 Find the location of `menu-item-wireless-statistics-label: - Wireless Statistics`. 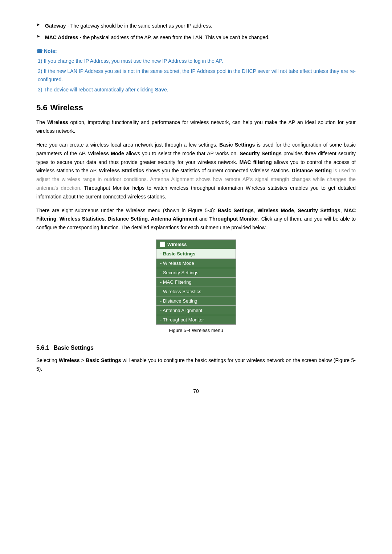

menu-item-wireless-statistics-label: - Wireless Statistics is located at coordinates (181, 292).